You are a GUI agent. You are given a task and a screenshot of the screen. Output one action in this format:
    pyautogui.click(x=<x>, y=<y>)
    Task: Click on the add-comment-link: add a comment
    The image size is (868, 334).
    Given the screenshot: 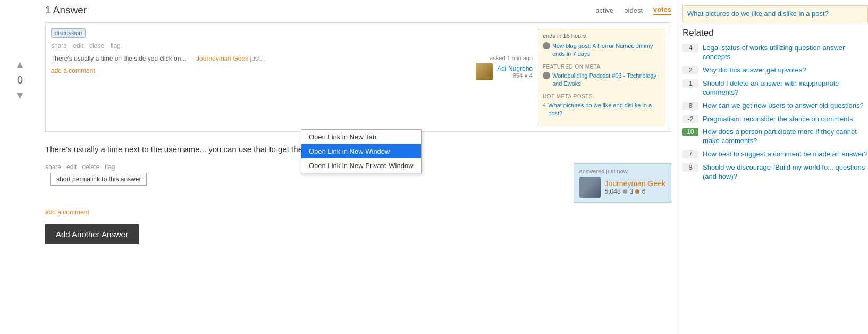 What is the action you would take?
    pyautogui.click(x=67, y=212)
    